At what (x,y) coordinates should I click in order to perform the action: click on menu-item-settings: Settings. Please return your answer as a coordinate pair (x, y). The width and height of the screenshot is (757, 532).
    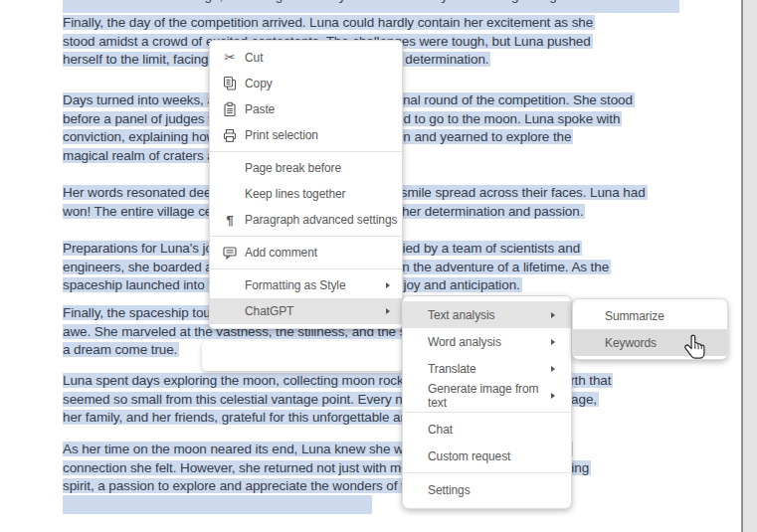
    Looking at the image, I should click on (487, 489).